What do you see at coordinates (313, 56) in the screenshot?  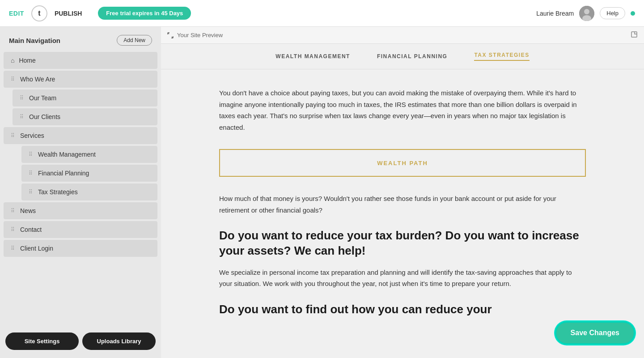 I see `site-nav-wealth-management: WEALTH MANAGEMENT` at bounding box center [313, 56].